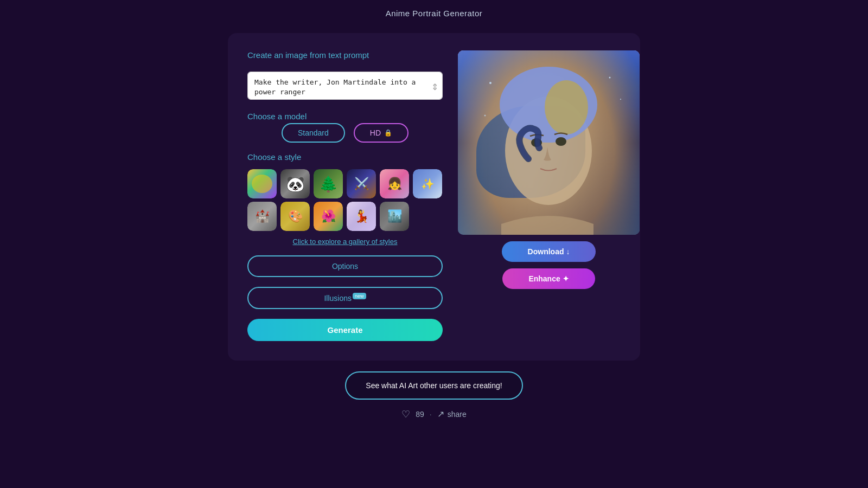  Describe the element at coordinates (345, 298) in the screenshot. I see `illusions-button: Illusionsnew` at that location.